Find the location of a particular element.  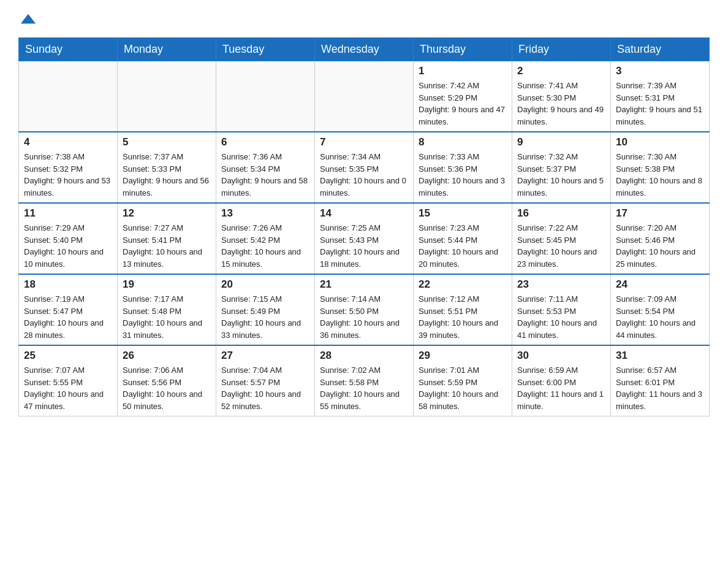

day-number: 7 is located at coordinates (364, 142).